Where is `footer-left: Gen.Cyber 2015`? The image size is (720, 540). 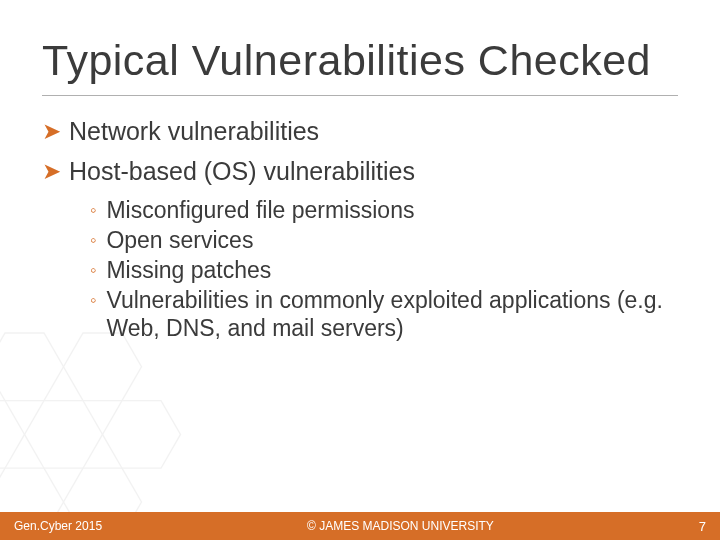
footer-left: Gen.Cyber 2015 is located at coordinates (58, 526).